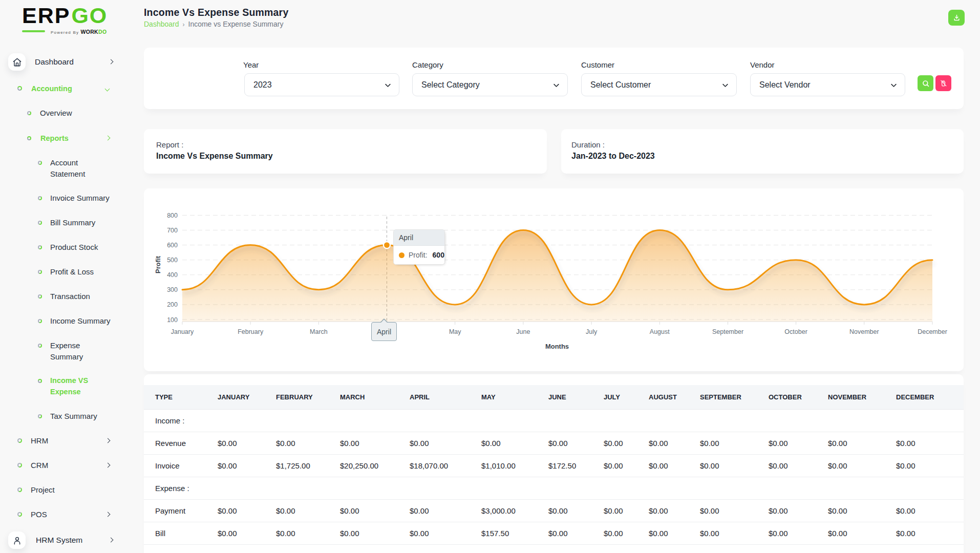 The image size is (980, 553). I want to click on svg-text: 600, so click(172, 245).